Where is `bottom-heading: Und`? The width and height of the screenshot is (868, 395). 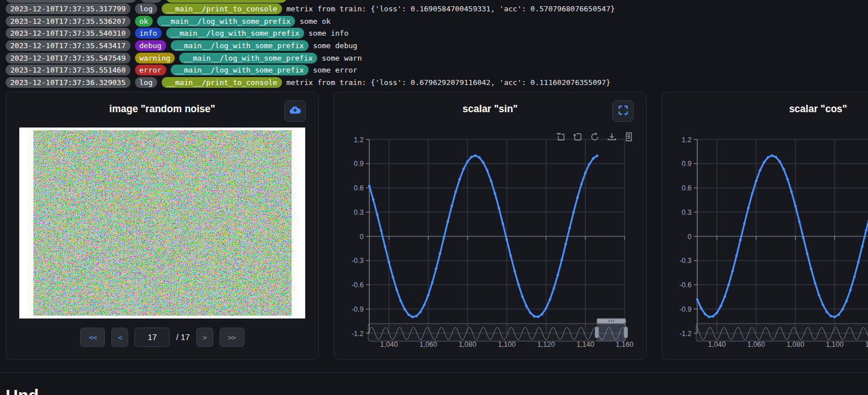
bottom-heading: Und is located at coordinates (437, 390).